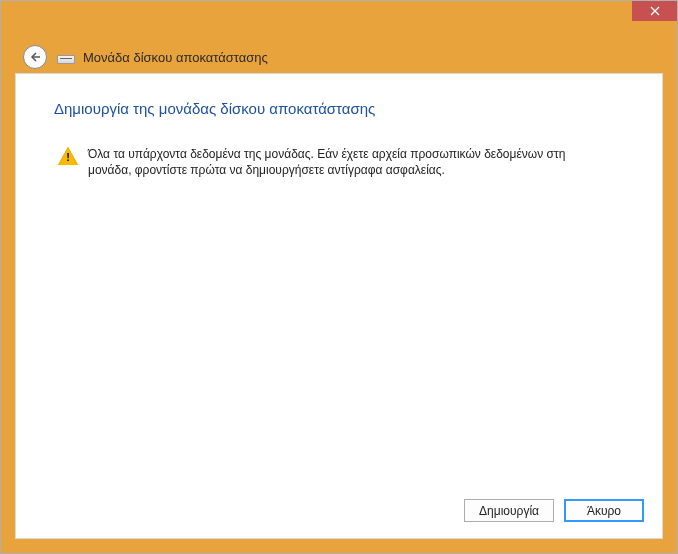 Image resolution: width=678 pixels, height=554 pixels. What do you see at coordinates (35, 57) in the screenshot?
I see `arrow-left-icon` at bounding box center [35, 57].